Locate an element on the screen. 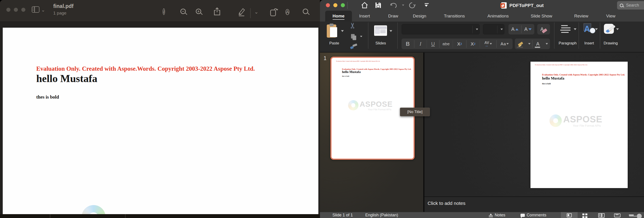  slide-sorter-icon is located at coordinates (585, 216).